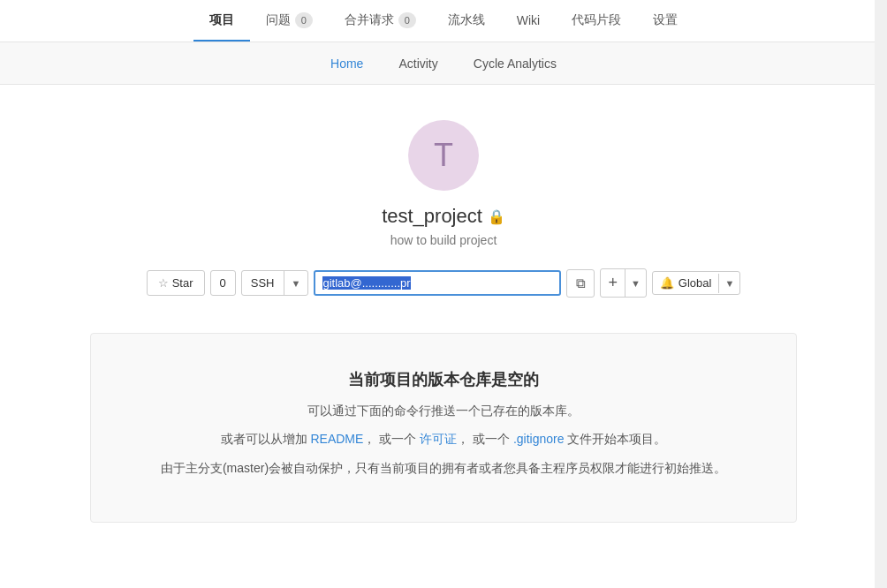 This screenshot has width=887, height=588. Describe the element at coordinates (528, 21) in the screenshot. I see `tab-wiki: Wiki` at that location.